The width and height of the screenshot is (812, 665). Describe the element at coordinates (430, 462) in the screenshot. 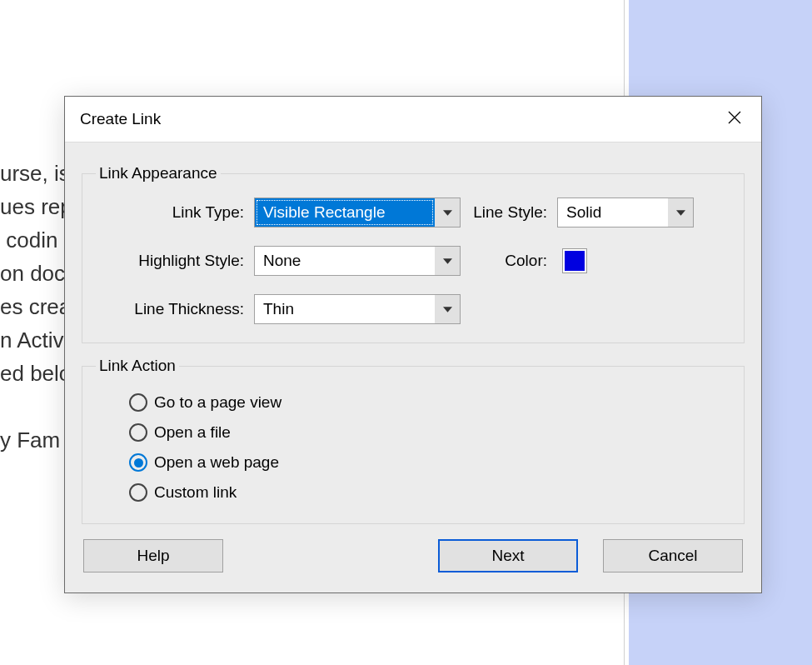

I see `radio-open-a-web-page: Open a web page` at that location.